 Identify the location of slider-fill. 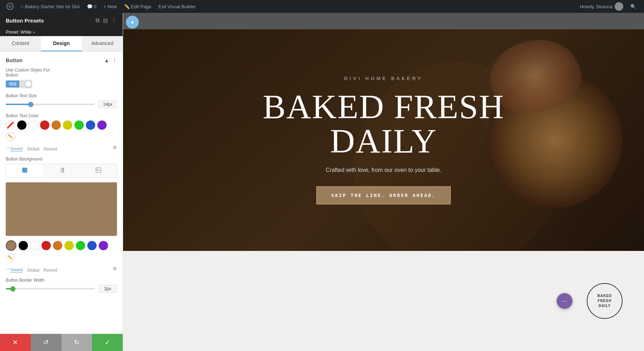
(18, 104).